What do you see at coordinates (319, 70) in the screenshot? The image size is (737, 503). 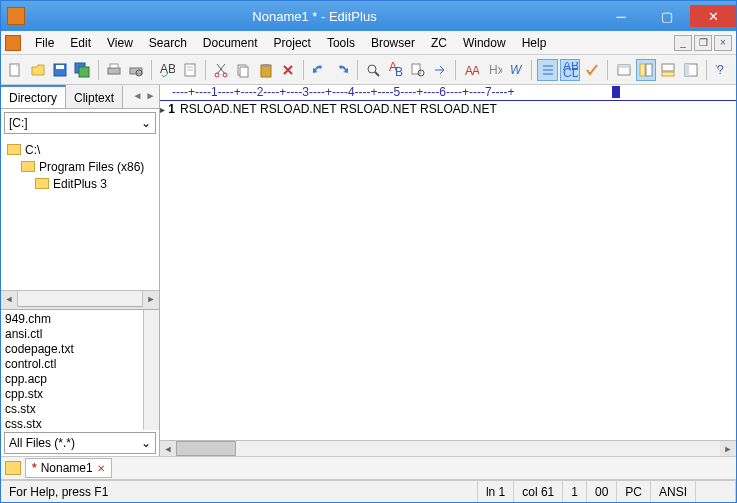 I see `undo-icon` at bounding box center [319, 70].